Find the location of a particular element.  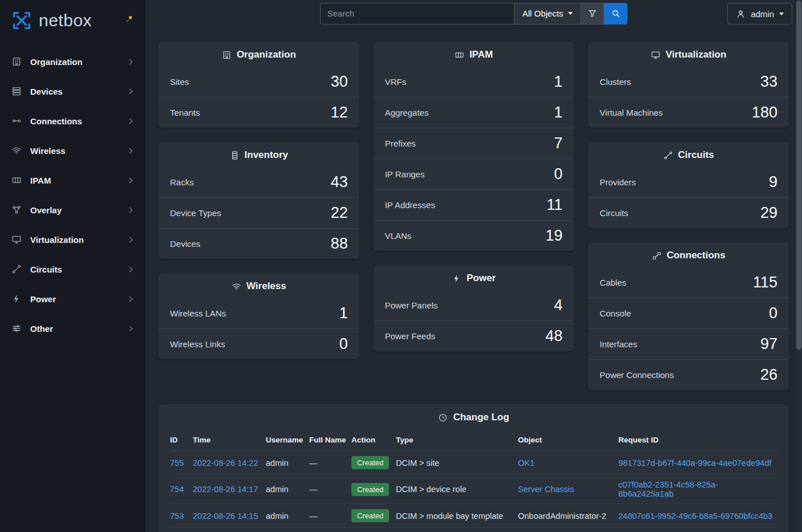

organization-icon is located at coordinates (17, 62).